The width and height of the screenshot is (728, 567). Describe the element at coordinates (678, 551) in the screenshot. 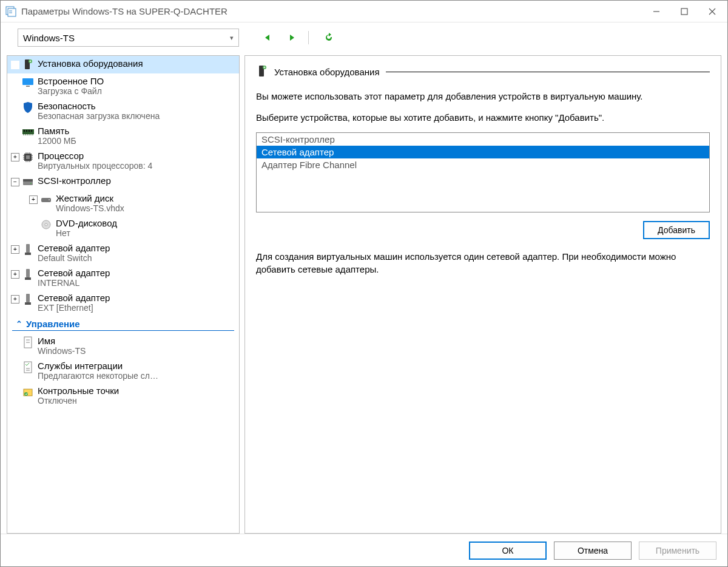

I see `apply-button: Применить` at that location.